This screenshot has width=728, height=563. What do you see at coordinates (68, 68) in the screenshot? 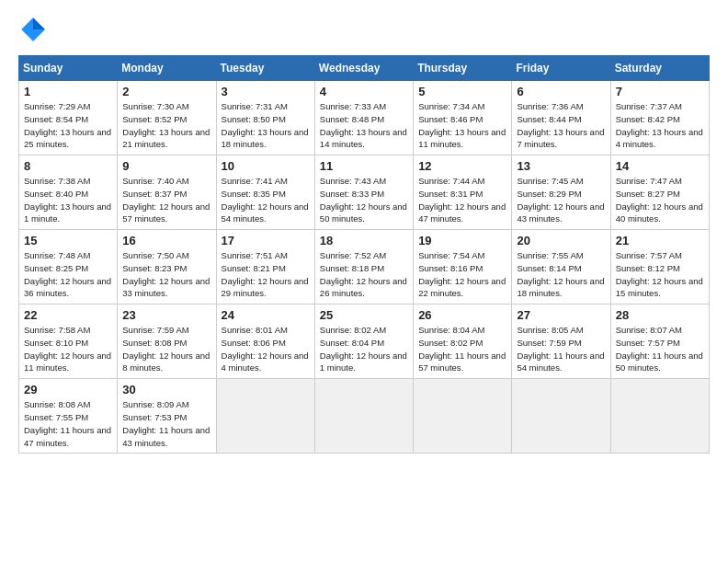
I see `weekday-sunday: Sunday` at bounding box center [68, 68].